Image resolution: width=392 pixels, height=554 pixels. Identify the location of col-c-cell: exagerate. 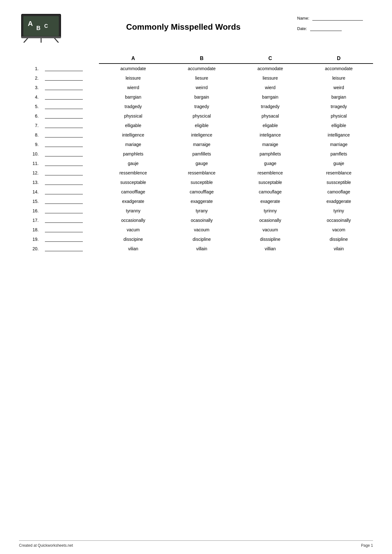
(270, 201).